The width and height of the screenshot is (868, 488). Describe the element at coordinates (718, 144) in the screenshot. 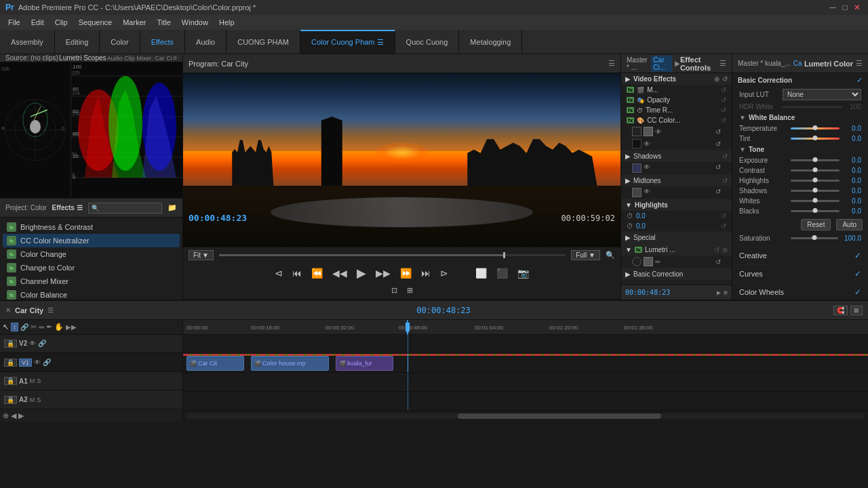

I see `cc-reset-icon2: ↺` at that location.